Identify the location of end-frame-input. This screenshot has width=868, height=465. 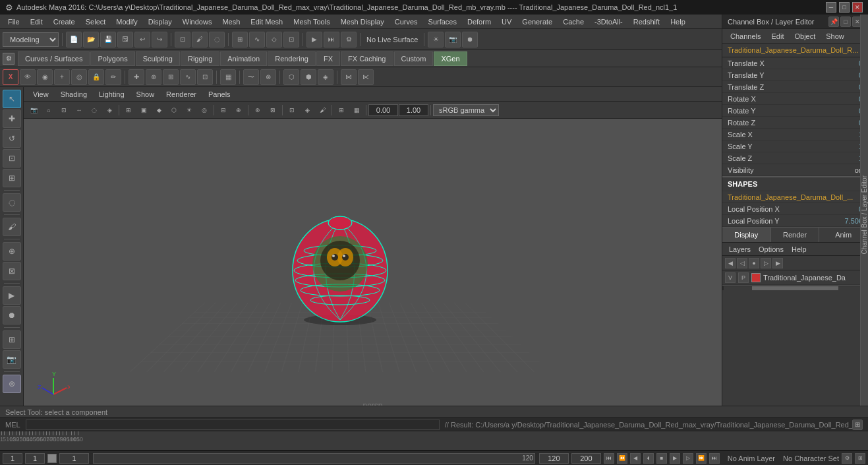
(554, 458).